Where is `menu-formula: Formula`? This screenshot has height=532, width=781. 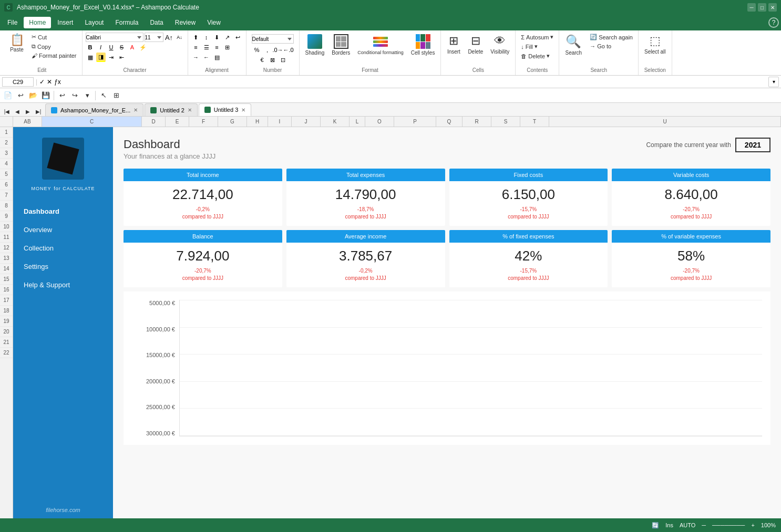
menu-formula: Formula is located at coordinates (127, 23).